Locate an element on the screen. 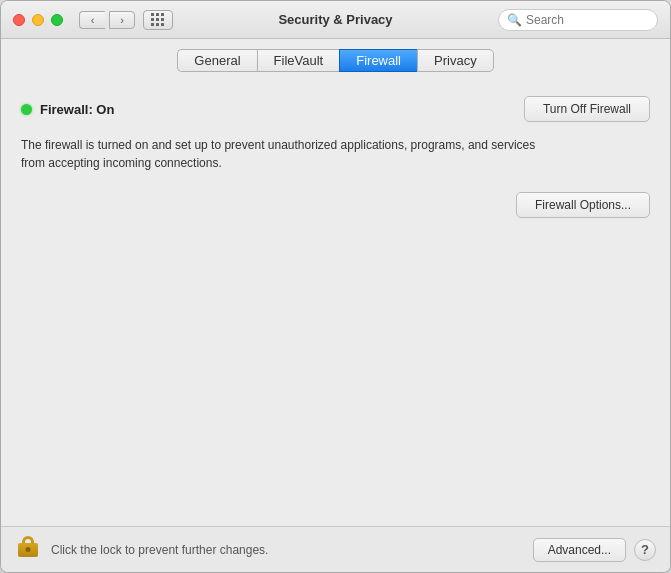  nav-buttons: ‹ › is located at coordinates (107, 20).